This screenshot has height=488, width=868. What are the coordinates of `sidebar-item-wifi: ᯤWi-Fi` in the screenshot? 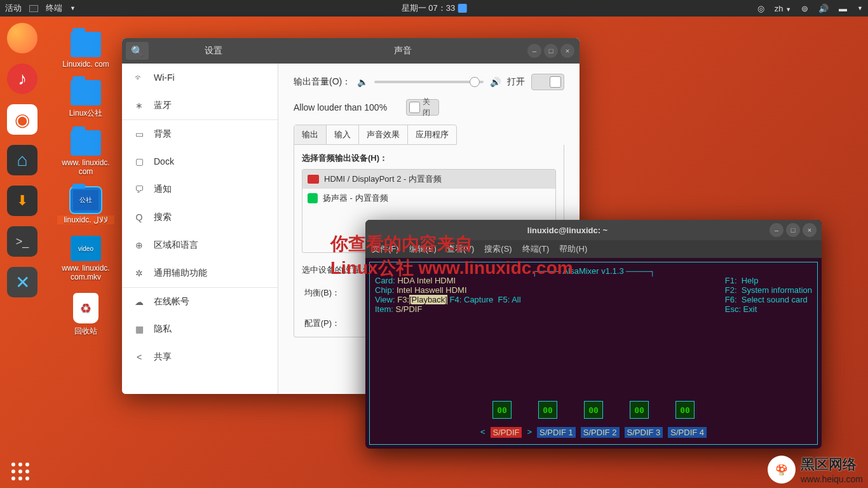 It's located at (200, 78).